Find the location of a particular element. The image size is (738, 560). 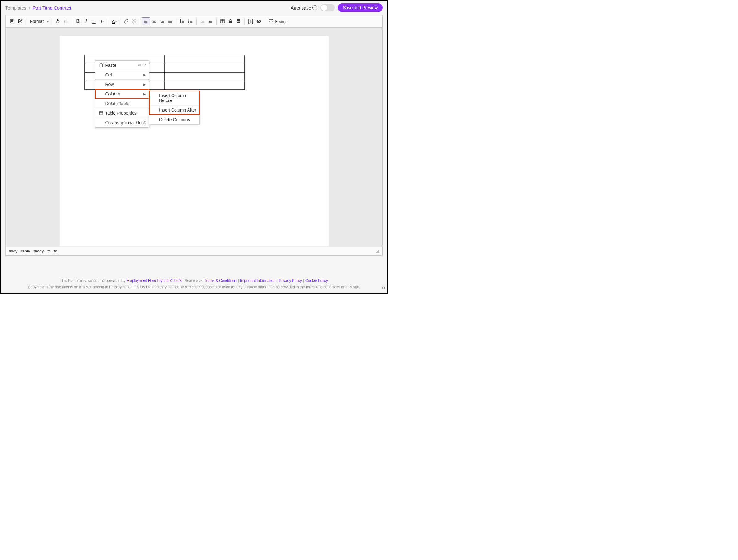

ctx-insert-after-label: Insert Column After is located at coordinates (177, 110).